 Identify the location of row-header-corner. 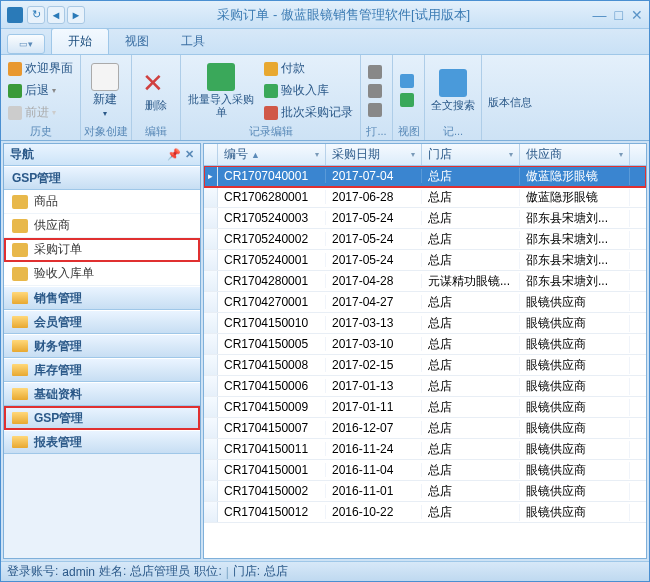
(211, 154).